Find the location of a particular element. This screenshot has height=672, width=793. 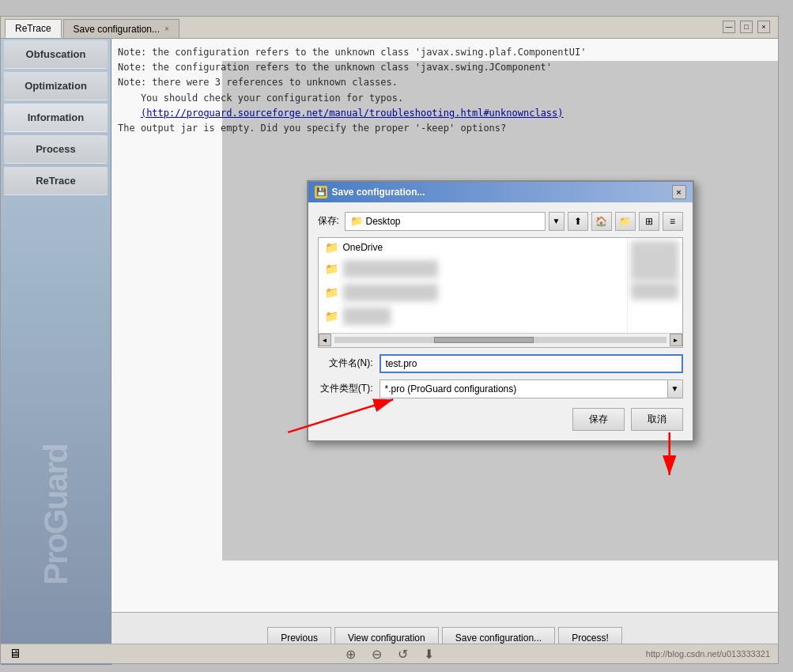

dialog-cancel-button: 取消 is located at coordinates (657, 419).